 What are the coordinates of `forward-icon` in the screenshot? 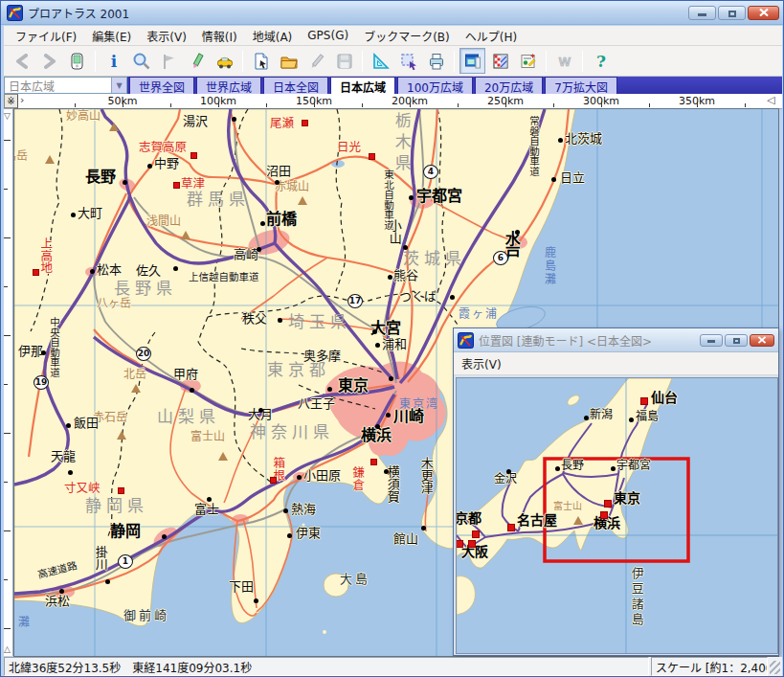 It's located at (50, 61).